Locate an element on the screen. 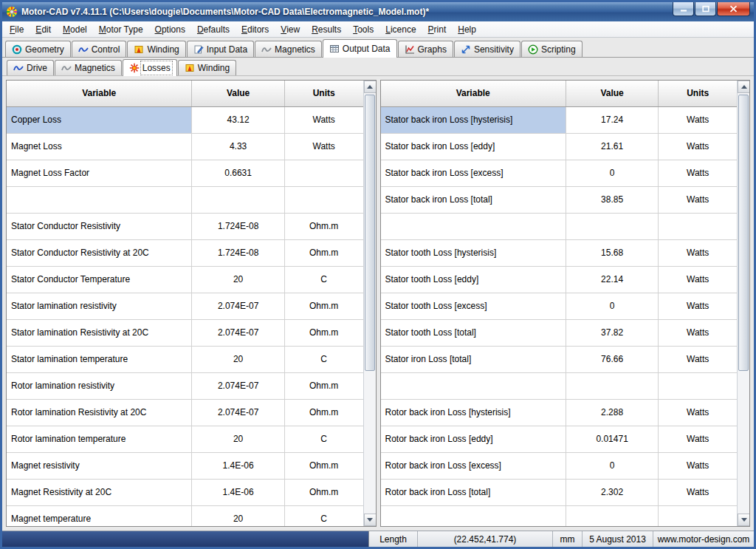  subtab-drive: Drive is located at coordinates (30, 68).